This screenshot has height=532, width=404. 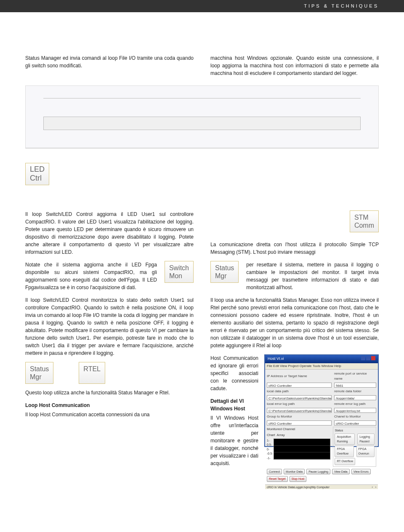 What do you see at coordinates (299, 423) in the screenshot?
I see `group-field: cRIO Controller` at bounding box center [299, 423].